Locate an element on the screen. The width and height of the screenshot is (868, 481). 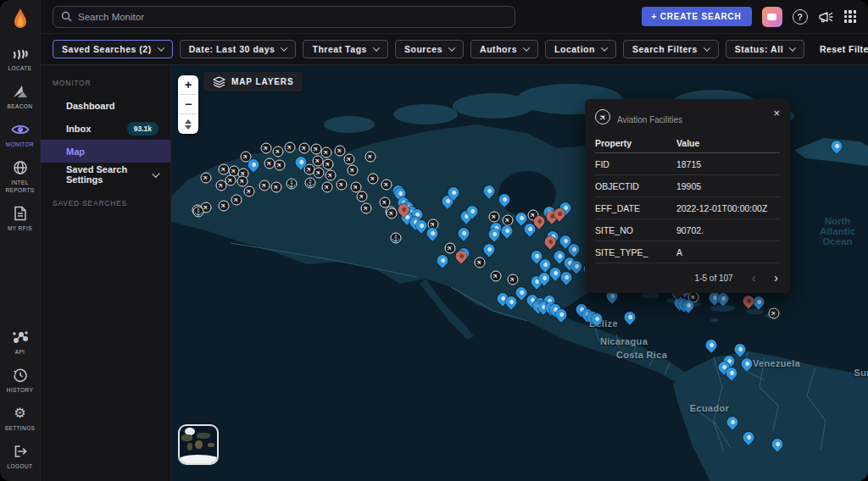
map-country-label: Costa Rica is located at coordinates (642, 355).